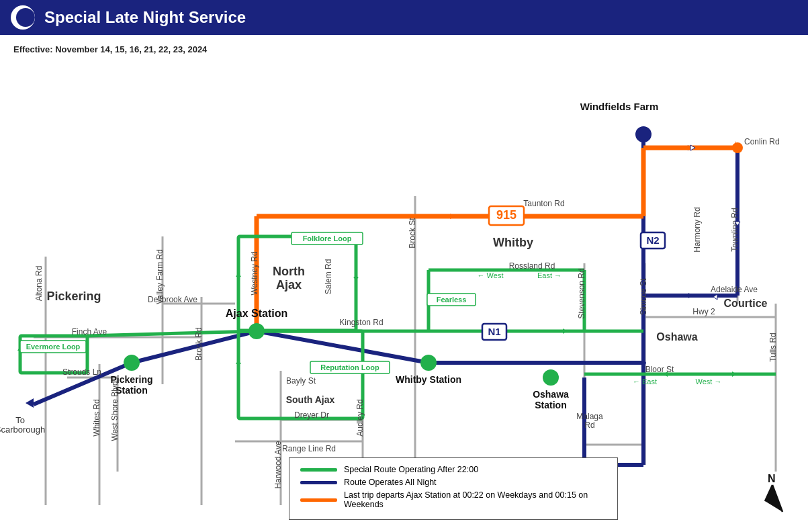 This screenshot has width=808, height=532. Describe the element at coordinates (278, 465) in the screenshot. I see `harwood-label: Harwood Ave` at that location.